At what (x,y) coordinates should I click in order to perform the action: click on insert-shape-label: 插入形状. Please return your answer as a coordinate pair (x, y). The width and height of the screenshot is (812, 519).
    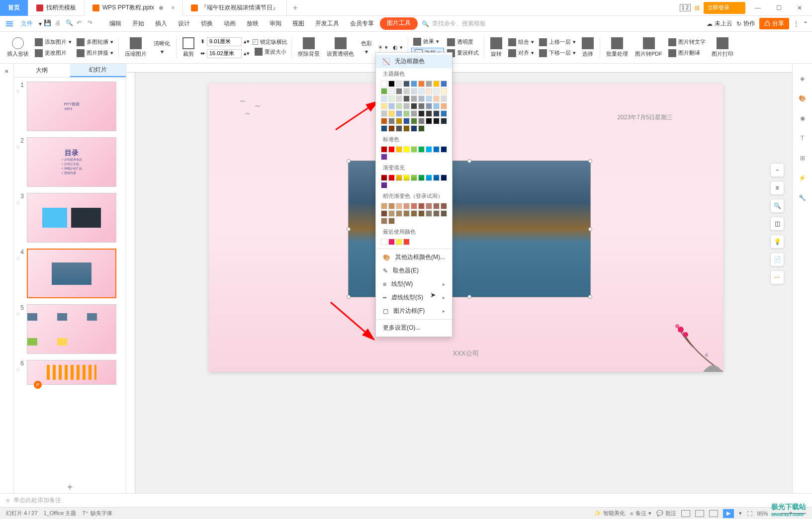
    Looking at the image, I should click on (18, 54).